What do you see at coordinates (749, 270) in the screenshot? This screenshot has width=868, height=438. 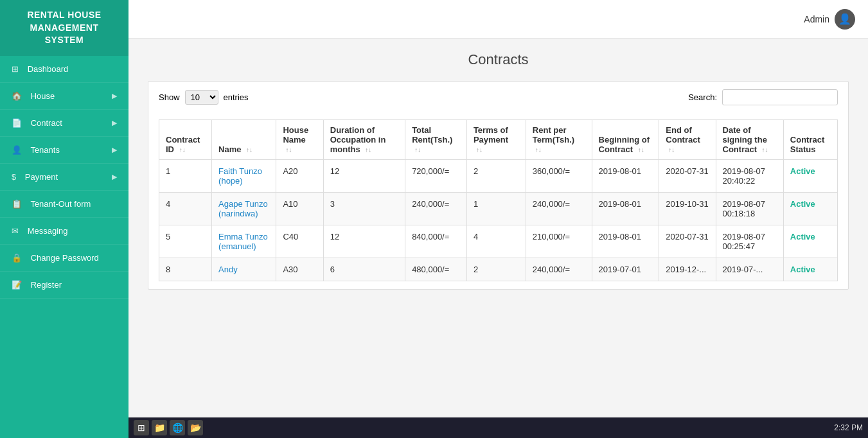 I see `cell-date_signing: 2019-07-...` at bounding box center [749, 270].